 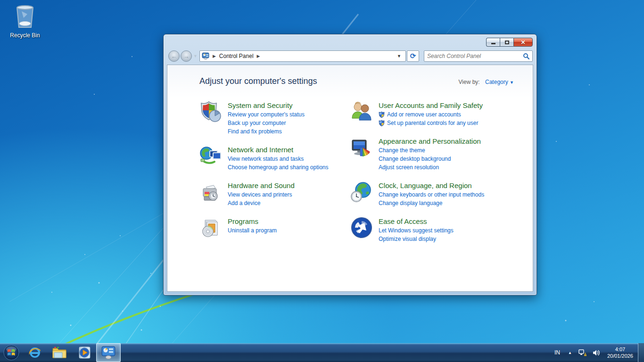 What do you see at coordinates (275, 194) in the screenshot?
I see `category-hardware-sound: Hardware and Sound View devices and prin…` at bounding box center [275, 194].